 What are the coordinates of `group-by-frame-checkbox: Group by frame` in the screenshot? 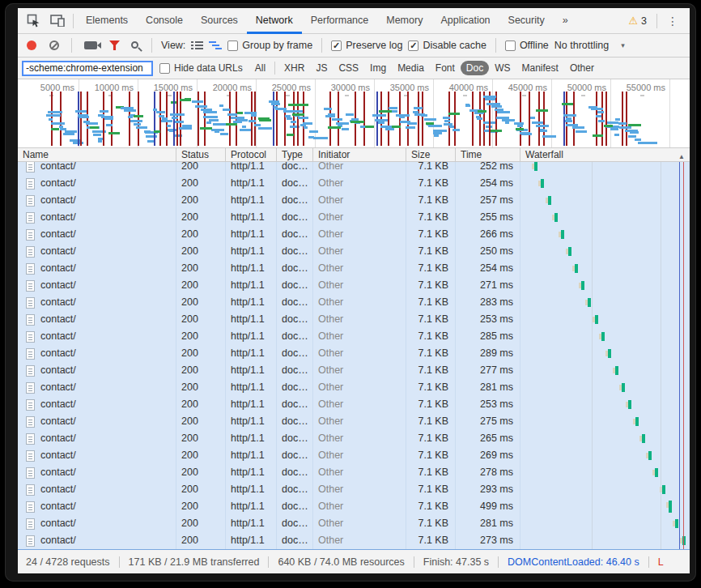 It's located at (270, 45).